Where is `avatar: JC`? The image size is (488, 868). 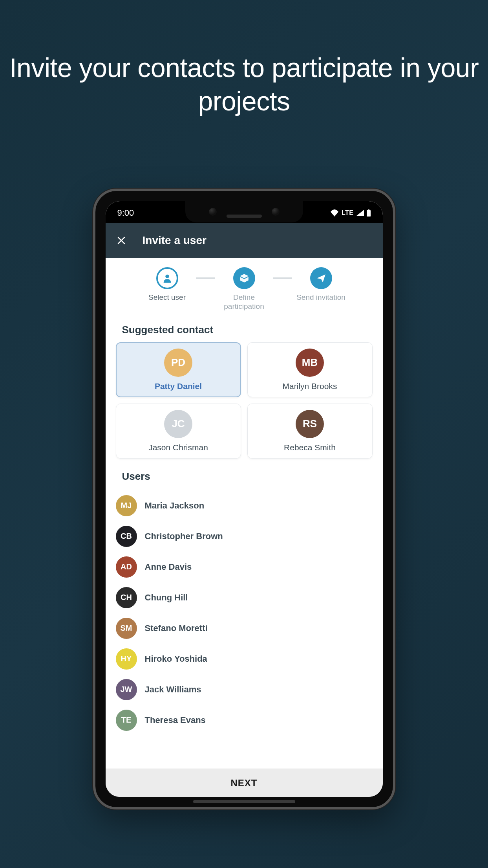 avatar: JC is located at coordinates (178, 424).